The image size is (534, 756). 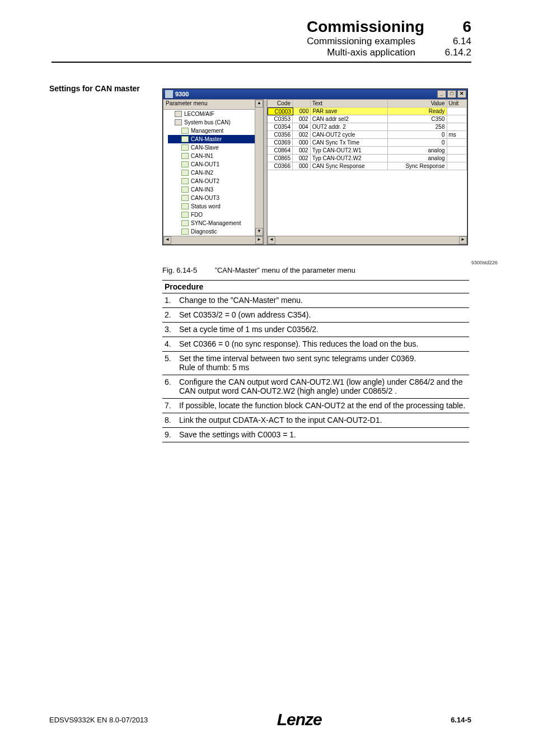 What do you see at coordinates (167, 240) in the screenshot?
I see `scroll-left-icon: ◄` at bounding box center [167, 240].